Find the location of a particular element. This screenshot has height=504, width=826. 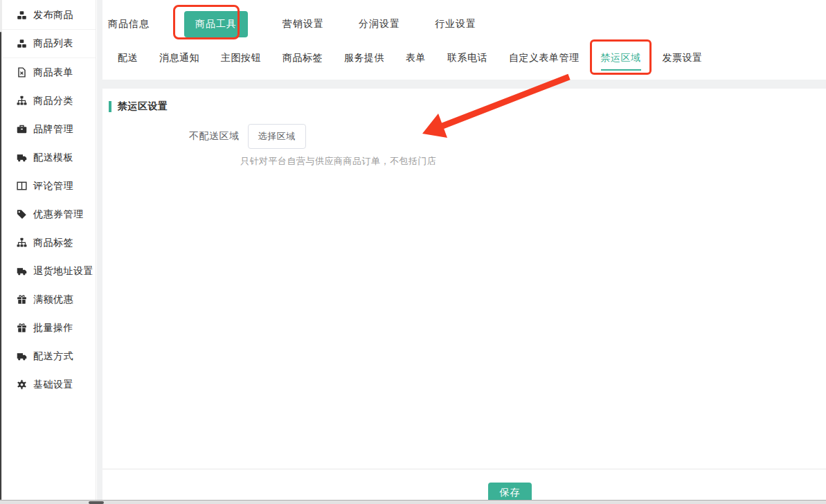

sidebar-item-label: 退货地址设置 is located at coordinates (64, 271).